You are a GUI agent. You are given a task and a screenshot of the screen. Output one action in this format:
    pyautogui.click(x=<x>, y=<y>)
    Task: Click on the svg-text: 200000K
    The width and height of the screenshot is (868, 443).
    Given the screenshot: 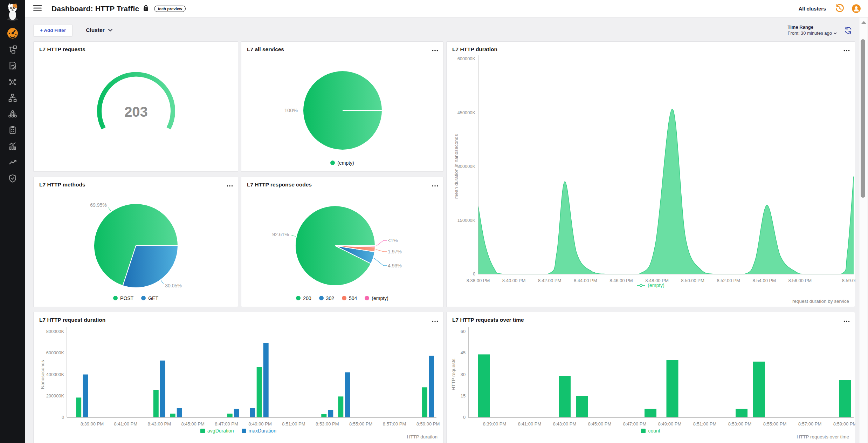 What is the action you would take?
    pyautogui.click(x=55, y=396)
    